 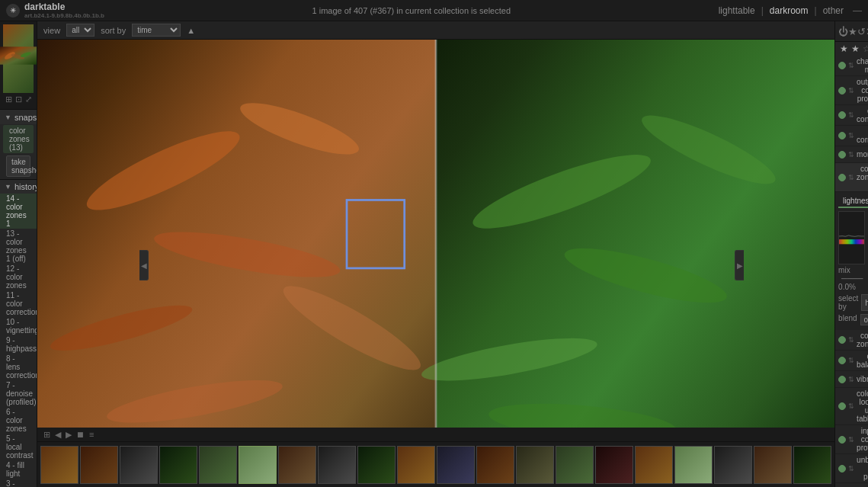 I want to click on history-item-10: 4 - fill light, so click(x=18, y=469).